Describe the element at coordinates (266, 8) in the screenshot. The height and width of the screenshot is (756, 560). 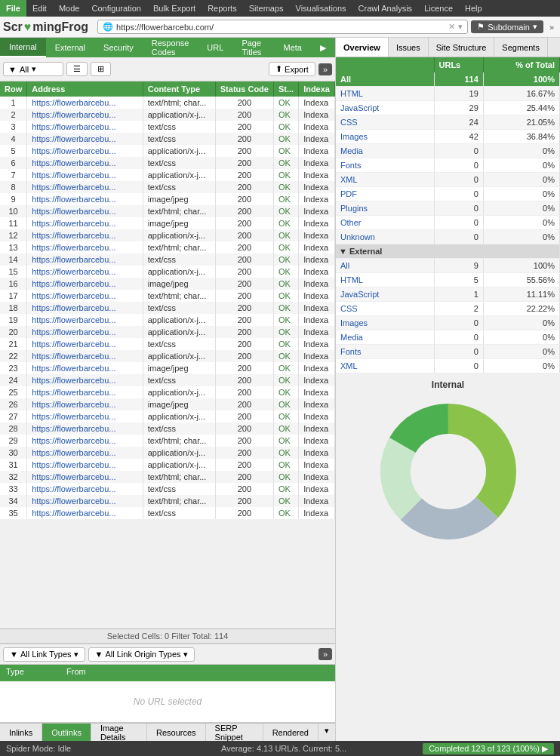
I see `menu-sitemaps: Sitemaps` at that location.